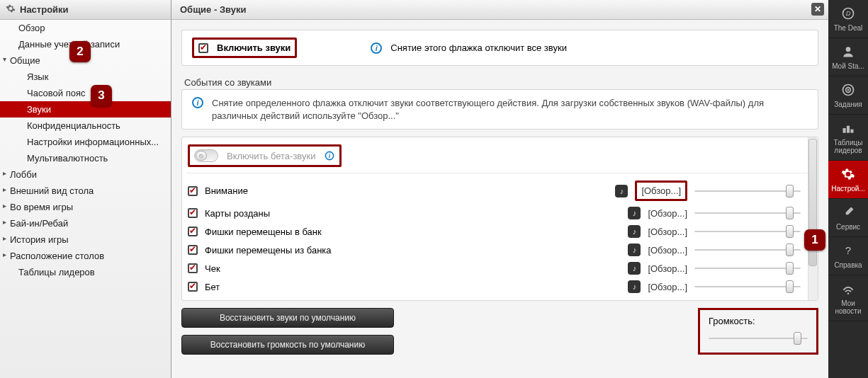  Describe the element at coordinates (500, 10) in the screenshot. I see `main-header: Общие - Звуки ✕` at that location.